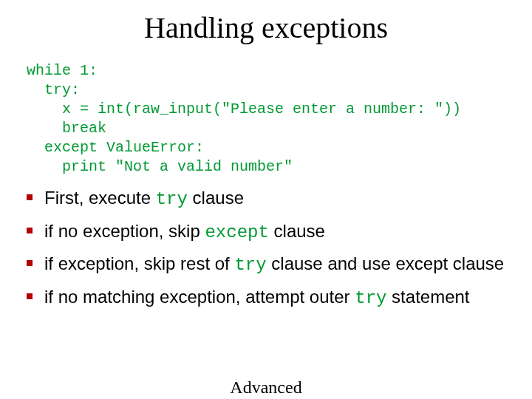 The height and width of the screenshot is (399, 532). I want to click on slide-title: Handling exceptions, so click(266, 28).